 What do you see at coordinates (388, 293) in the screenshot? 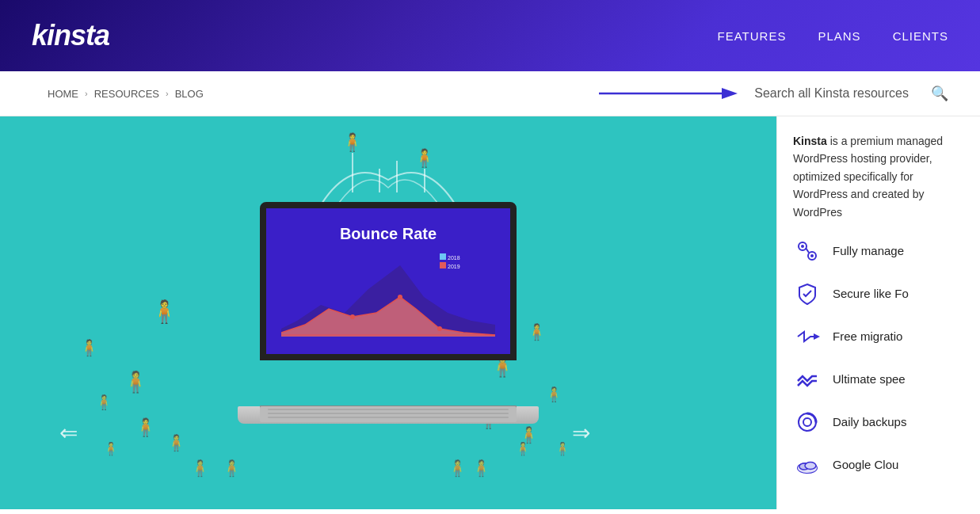
I see `chart-area: 2018 2019` at bounding box center [388, 293].